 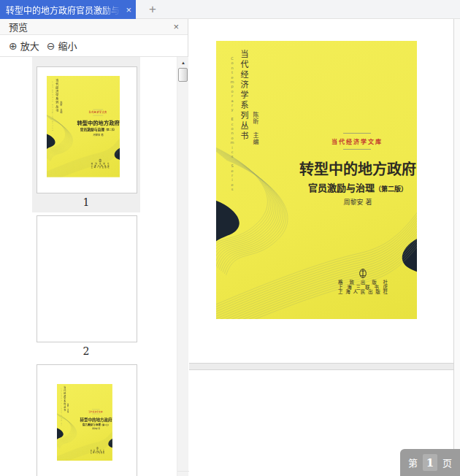 What do you see at coordinates (321, 366) in the screenshot?
I see `page-gap` at bounding box center [321, 366].